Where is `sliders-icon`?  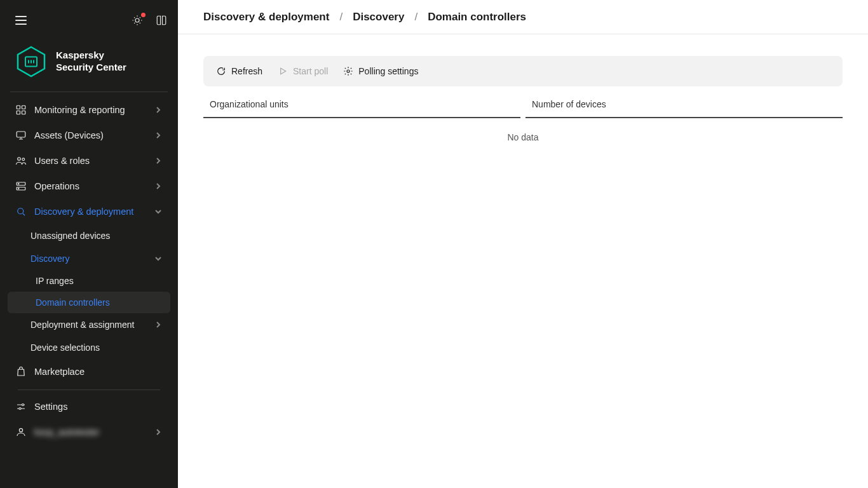 sliders-icon is located at coordinates (21, 407).